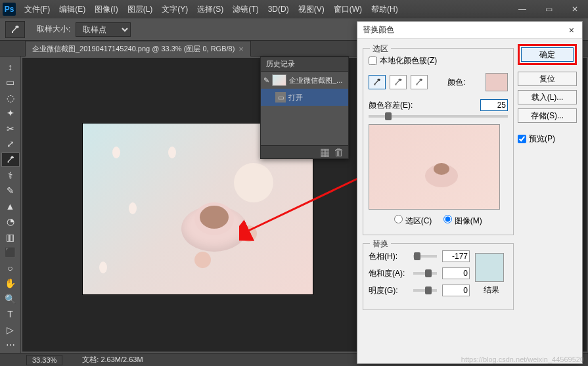  Describe the element at coordinates (390, 105) in the screenshot. I see `fuzziness-label: 颜色容差(E):` at that location.